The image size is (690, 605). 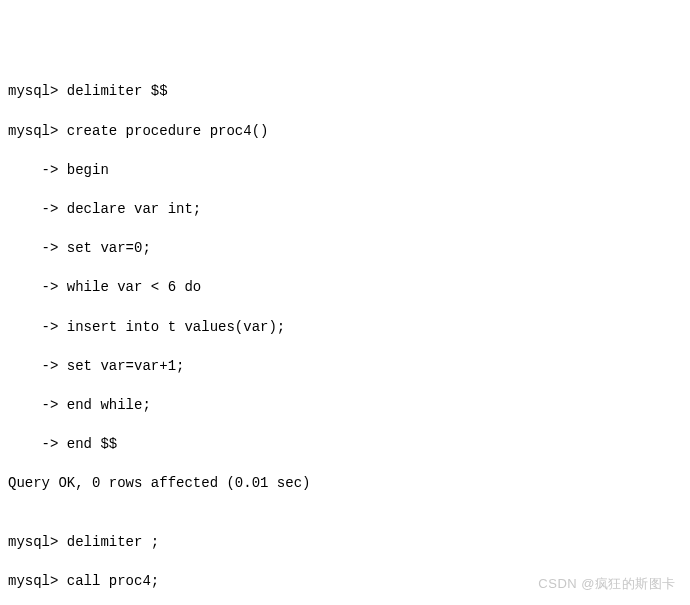 I want to click on terminal-line: mysql> create procedure proc4(), so click(x=345, y=132).